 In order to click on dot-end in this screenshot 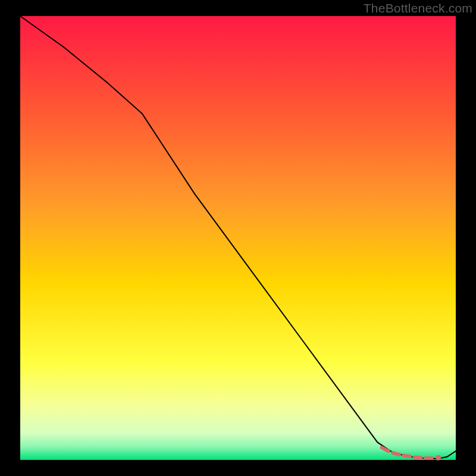, I will do `click(438, 458)`.